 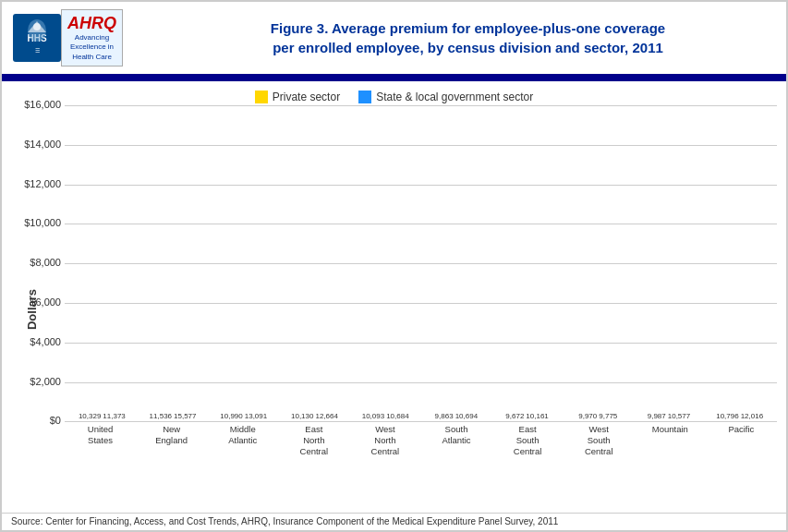 What do you see at coordinates (669, 263) in the screenshot?
I see `bar-group: 9,98710,577` at bounding box center [669, 263].